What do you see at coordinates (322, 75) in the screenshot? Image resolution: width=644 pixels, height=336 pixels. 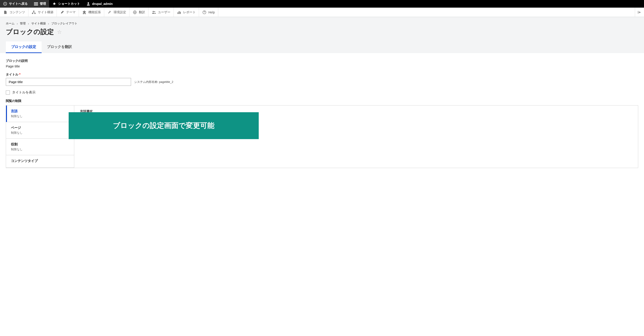 I see `title-label: タイトル *` at bounding box center [322, 75].